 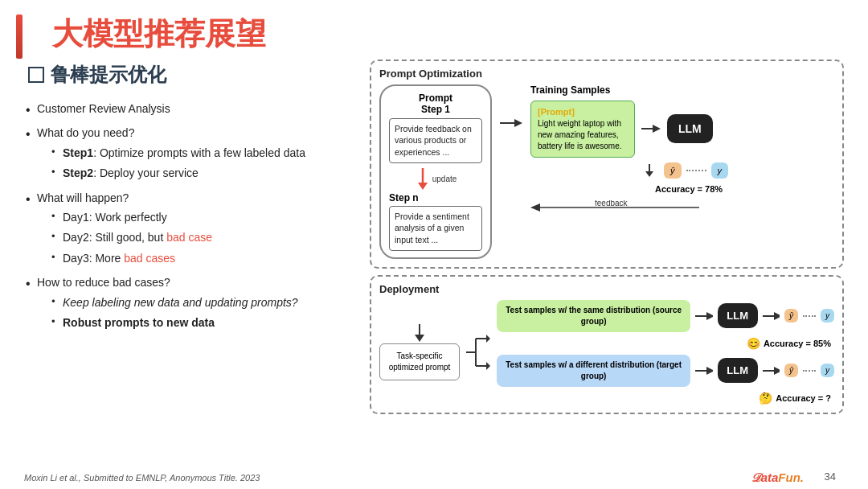 I want to click on arrow-after-llm-blue, so click(x=772, y=371).